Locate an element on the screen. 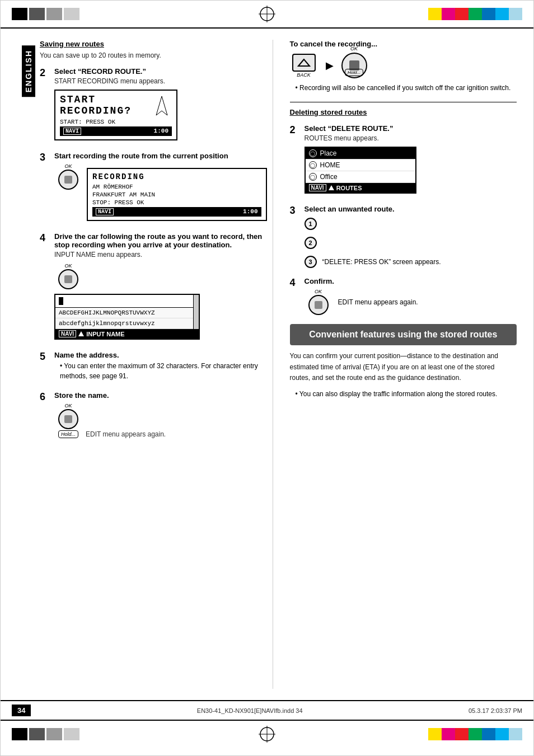 The image size is (534, 756). step-4-subtext: INPUT NAME menu appears. is located at coordinates (161, 255).